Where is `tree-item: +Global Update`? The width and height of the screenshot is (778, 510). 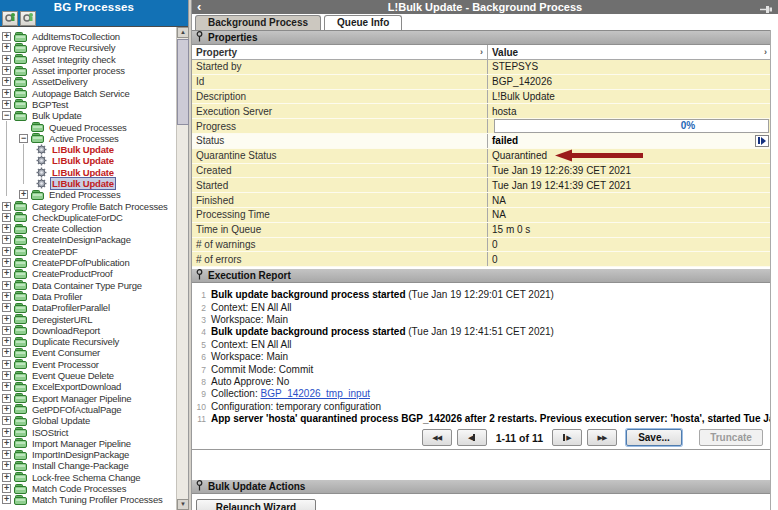
tree-item: +Global Update is located at coordinates (88, 420).